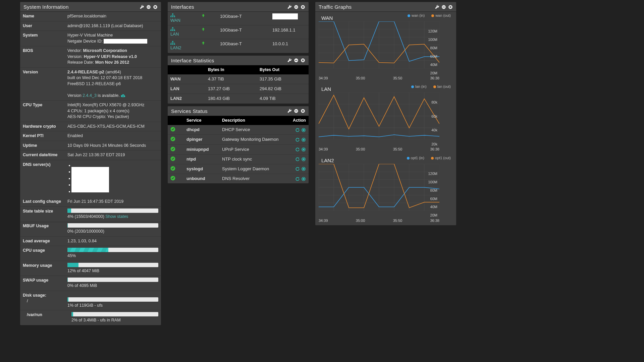 Image resolution: width=644 pixels, height=362 pixels. Describe the element at coordinates (45, 214) in the screenshot. I see `label-state: State table size` at that location.